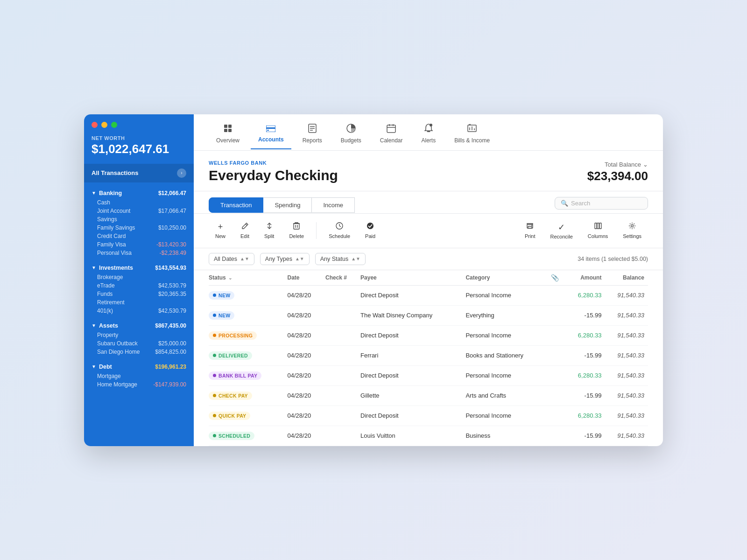 The image size is (747, 560). Describe the element at coordinates (139, 343) in the screenshot. I see `sidebar-item-subaru: Subaru Outback $25,000.00` at that location.